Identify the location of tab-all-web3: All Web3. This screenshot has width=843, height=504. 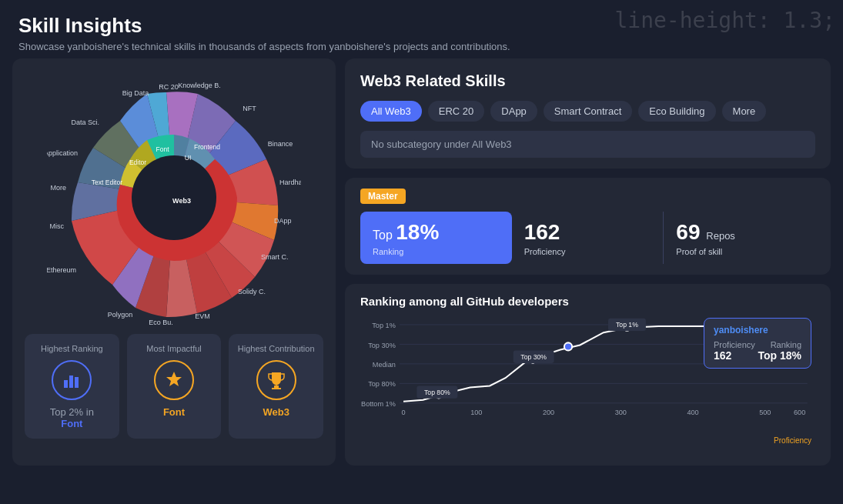
(391, 111).